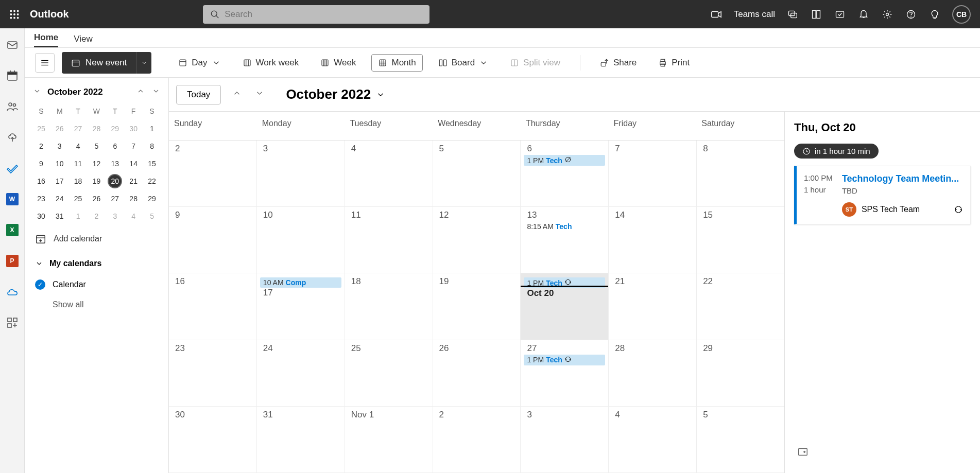  I want to click on onedrive-icon, so click(12, 292).